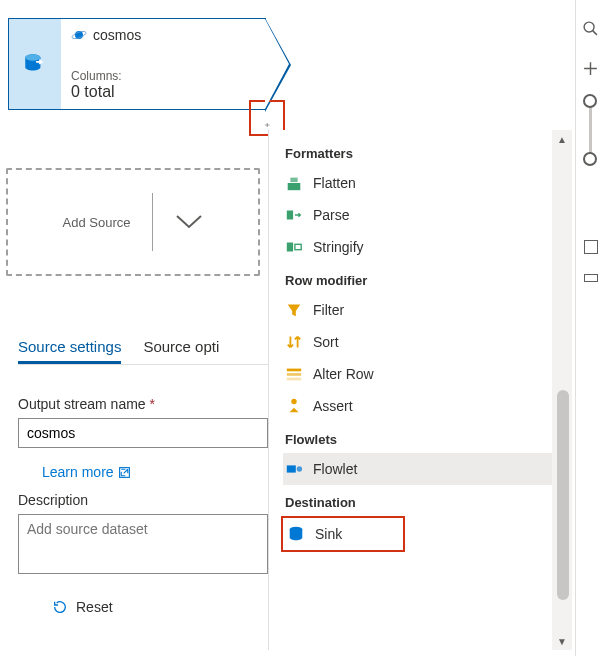  Describe the element at coordinates (163, 76) in the screenshot. I see `columns-label: Columns:` at that location.